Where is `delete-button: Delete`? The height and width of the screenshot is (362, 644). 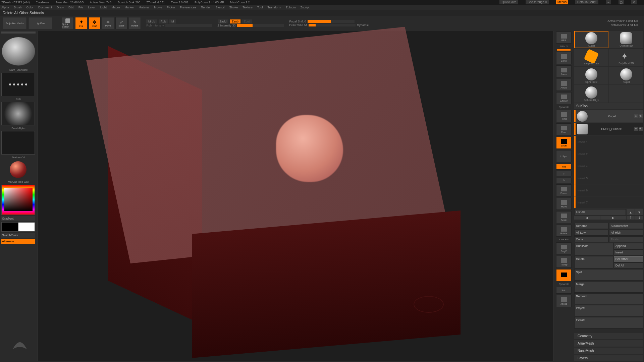 delete-button: Delete is located at coordinates (594, 262).